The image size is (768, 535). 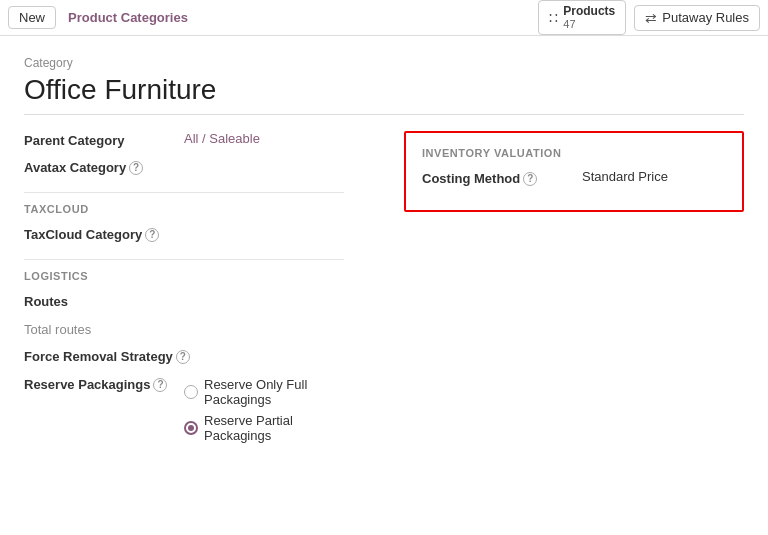 What do you see at coordinates (706, 18) in the screenshot?
I see `putaway-label: Putaway Rules` at bounding box center [706, 18].